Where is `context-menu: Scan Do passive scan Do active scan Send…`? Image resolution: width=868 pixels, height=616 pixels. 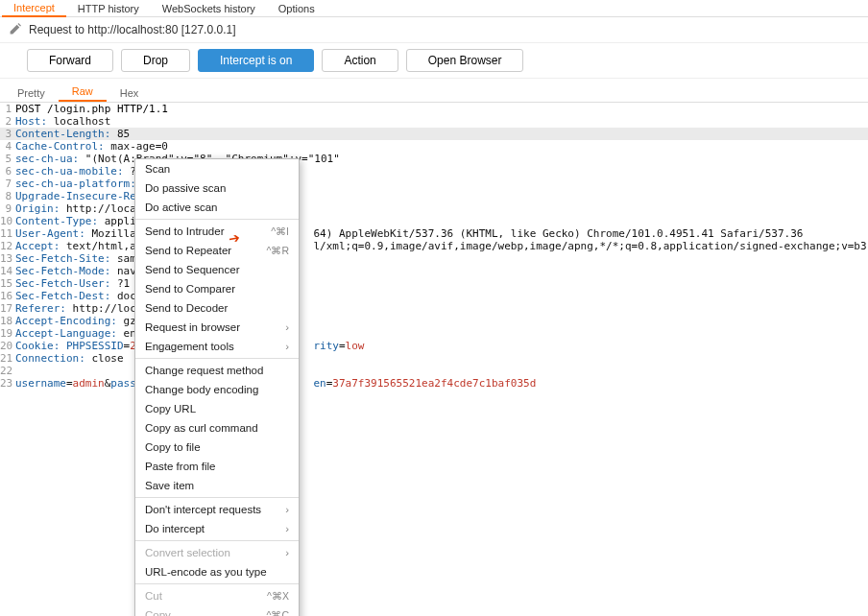 context-menu: Scan Do passive scan Do active scan Send… is located at coordinates (217, 388).